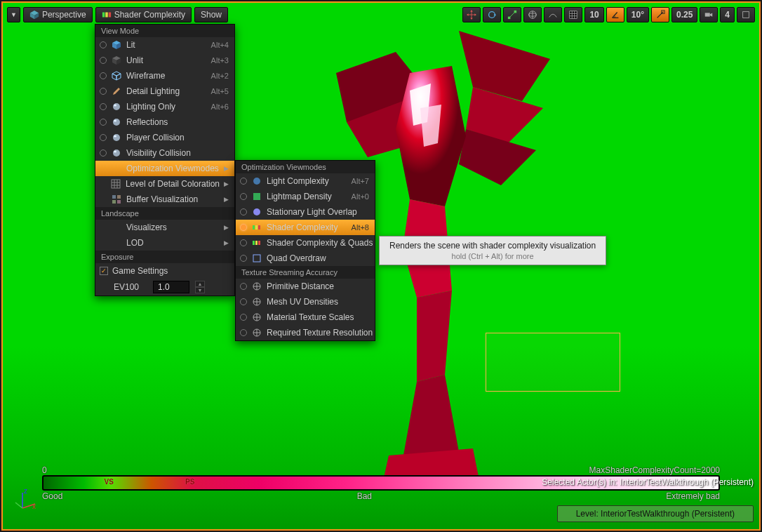 This screenshot has width=762, height=532. I want to click on perspective-label: Perspective, so click(65, 15).